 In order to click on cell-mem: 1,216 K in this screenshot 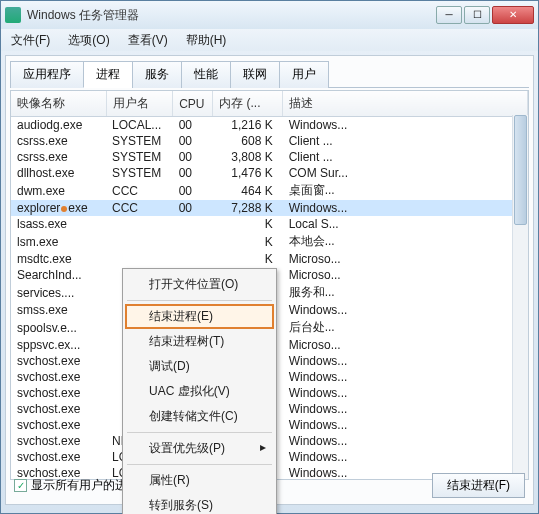, I will do `click(248, 126)`.